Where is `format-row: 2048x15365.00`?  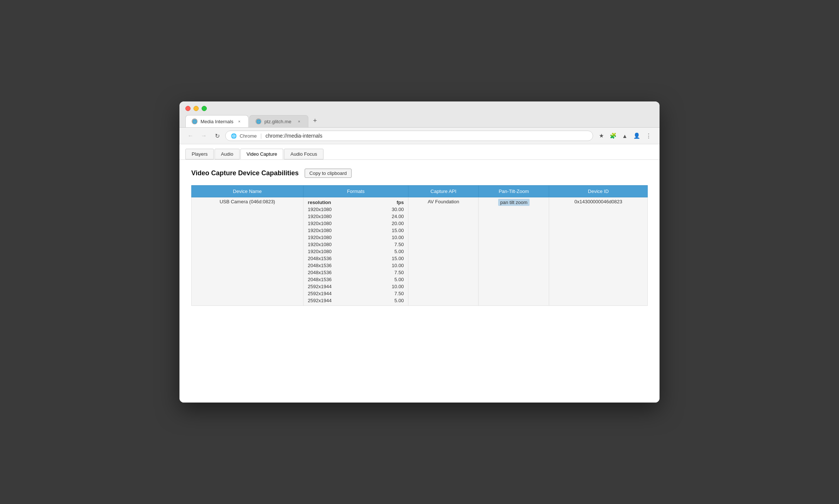 format-row: 2048x15365.00 is located at coordinates (356, 280).